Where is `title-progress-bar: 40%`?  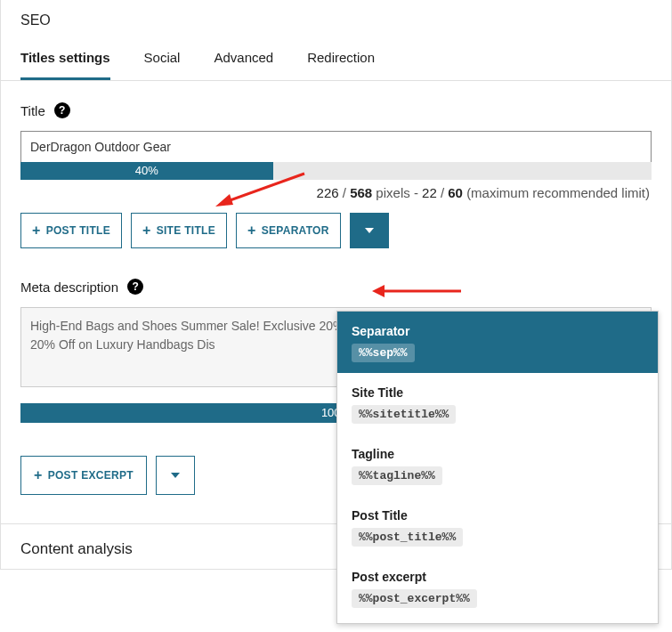
title-progress-bar: 40% is located at coordinates (147, 171).